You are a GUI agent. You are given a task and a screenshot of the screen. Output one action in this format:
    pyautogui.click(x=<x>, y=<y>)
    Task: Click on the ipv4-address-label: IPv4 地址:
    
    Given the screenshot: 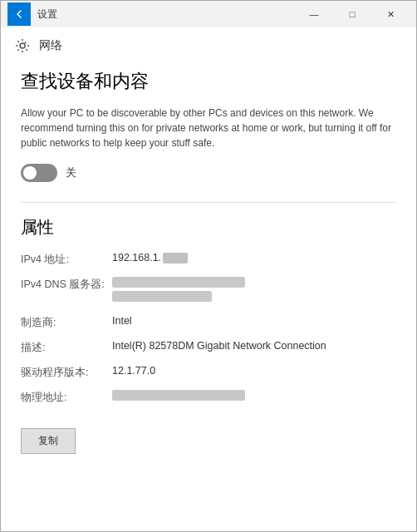 What is the action you would take?
    pyautogui.click(x=66, y=259)
    